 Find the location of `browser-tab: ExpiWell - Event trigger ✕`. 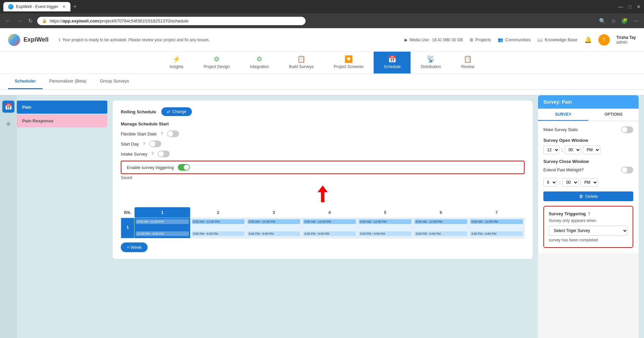

browser-tab: ExpiWell - Event trigger ✕ is located at coordinates (37, 7).